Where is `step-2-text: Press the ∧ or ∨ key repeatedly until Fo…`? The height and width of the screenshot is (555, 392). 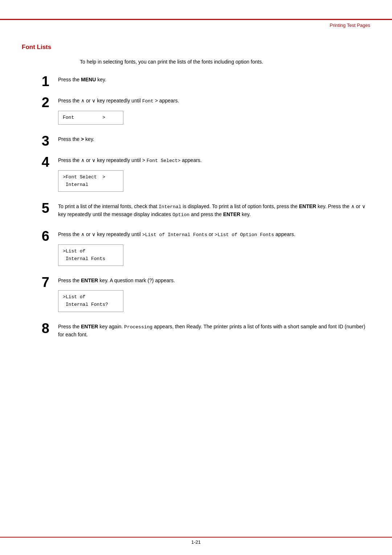
step-2-text: Press the ∧ or ∨ key repeatedly until Fo… is located at coordinates (214, 101).